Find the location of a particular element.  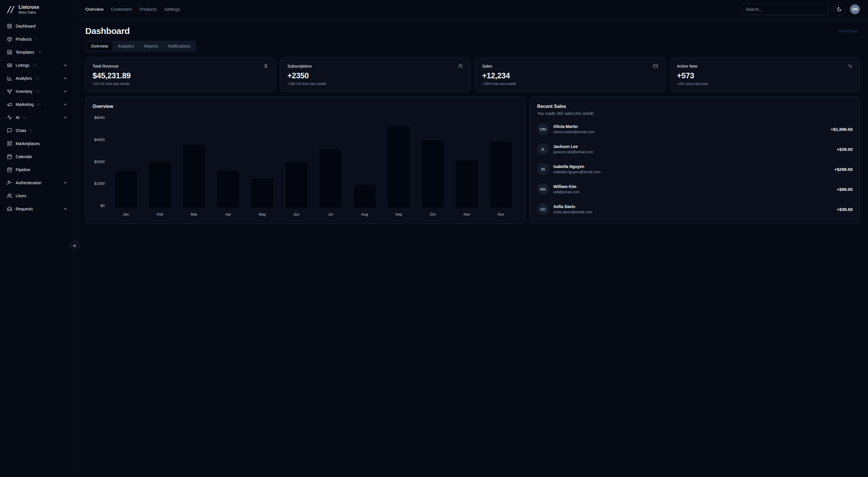

pipeline-icon is located at coordinates (9, 170).